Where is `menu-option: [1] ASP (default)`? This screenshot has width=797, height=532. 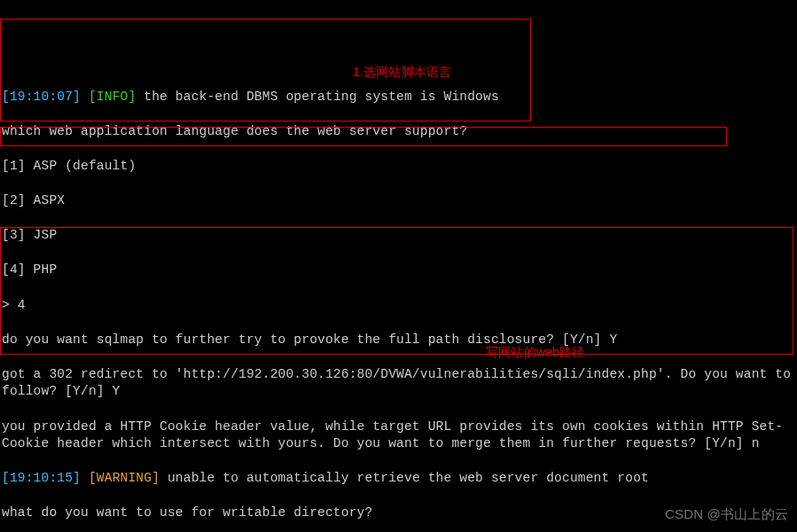 menu-option: [1] ASP (default) is located at coordinates (399, 167).